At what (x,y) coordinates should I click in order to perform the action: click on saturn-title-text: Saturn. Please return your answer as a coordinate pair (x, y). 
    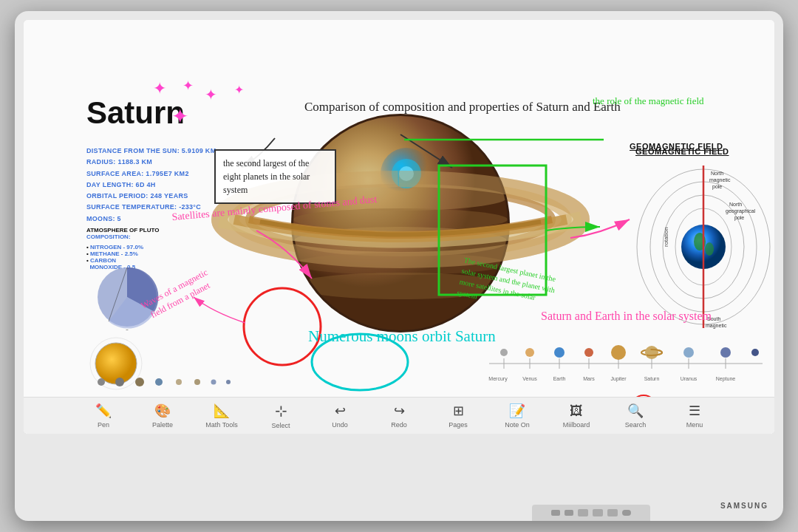
    Looking at the image, I should click on (136, 112).